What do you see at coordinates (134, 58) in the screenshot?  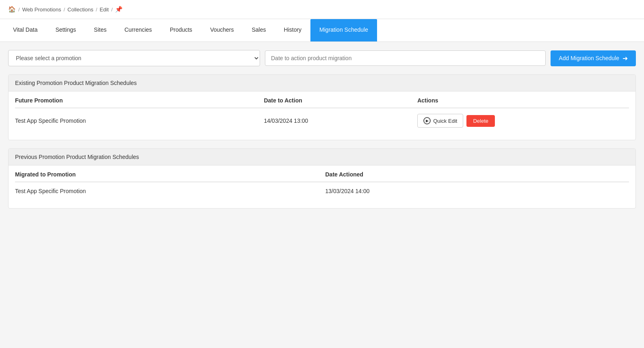 I see `promotion-select: Please select a promotion` at bounding box center [134, 58].